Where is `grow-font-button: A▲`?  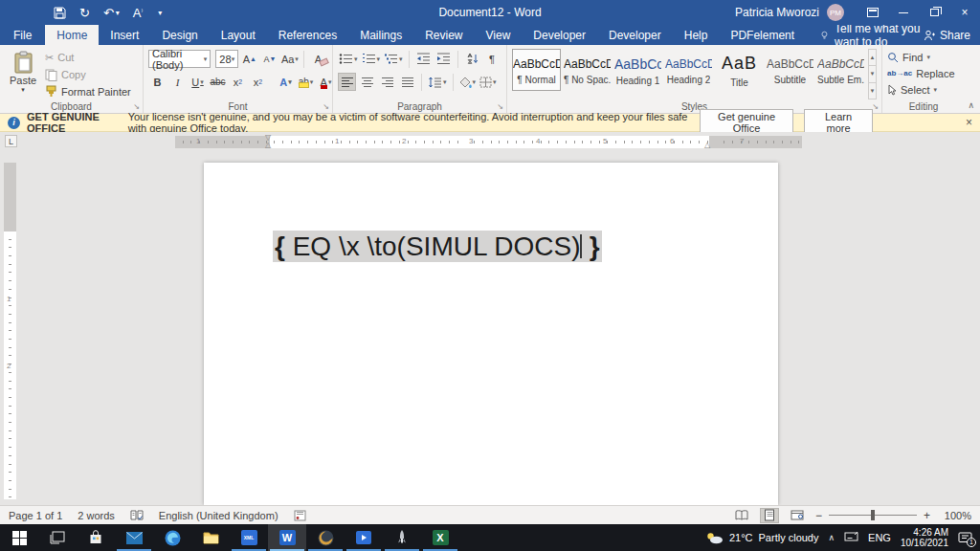
grow-font-button: A▲ is located at coordinates (249, 59).